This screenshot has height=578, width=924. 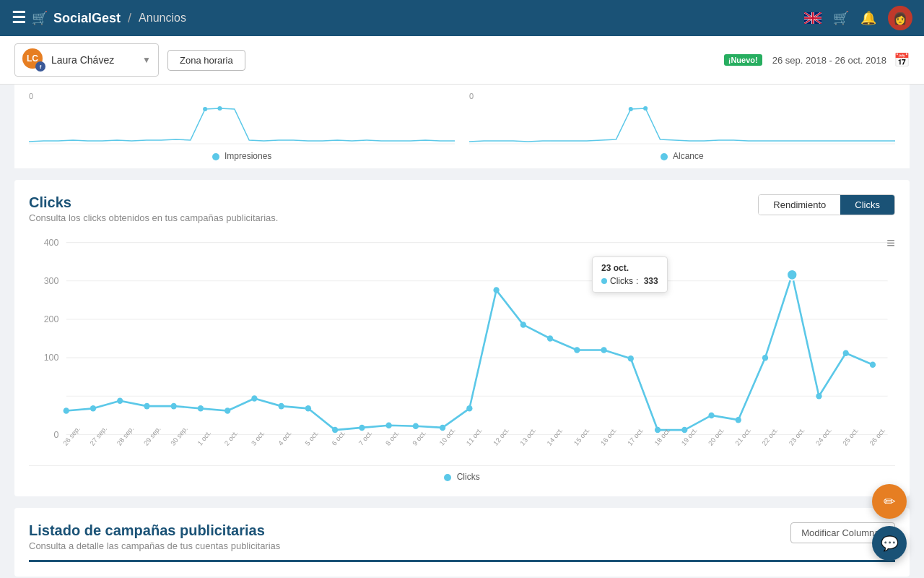 What do you see at coordinates (682, 126) in the screenshot?
I see `alcance-chart-panel: 0 Alcance` at bounding box center [682, 126].